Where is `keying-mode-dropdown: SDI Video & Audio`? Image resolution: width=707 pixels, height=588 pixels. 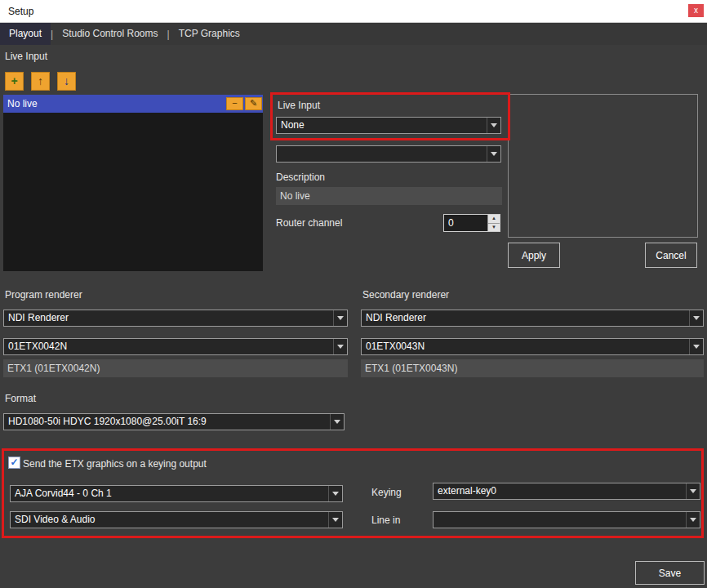 keying-mode-dropdown: SDI Video & Audio is located at coordinates (176, 519).